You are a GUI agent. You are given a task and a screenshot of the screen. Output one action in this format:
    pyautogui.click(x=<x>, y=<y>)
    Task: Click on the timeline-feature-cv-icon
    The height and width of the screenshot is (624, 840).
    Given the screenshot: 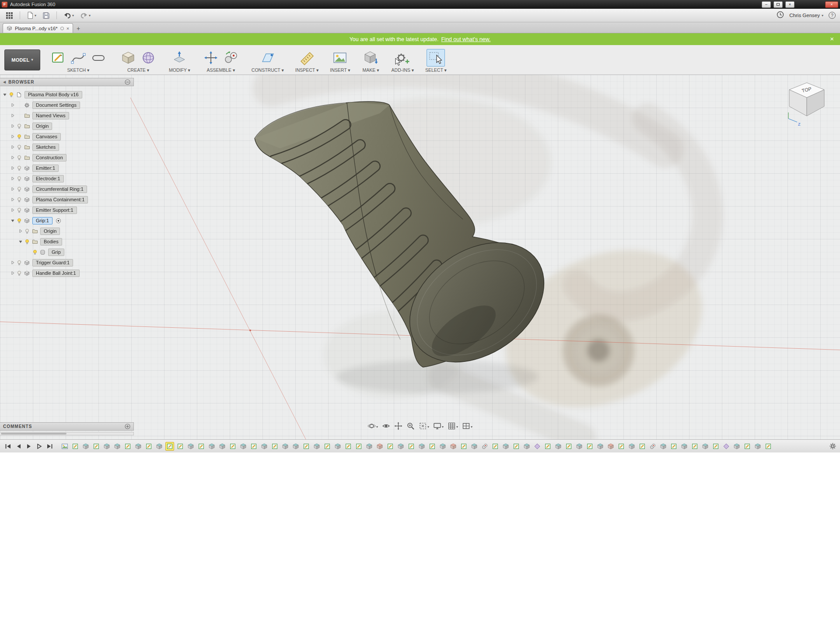 What is the action you would take?
    pyautogui.click(x=65, y=446)
    